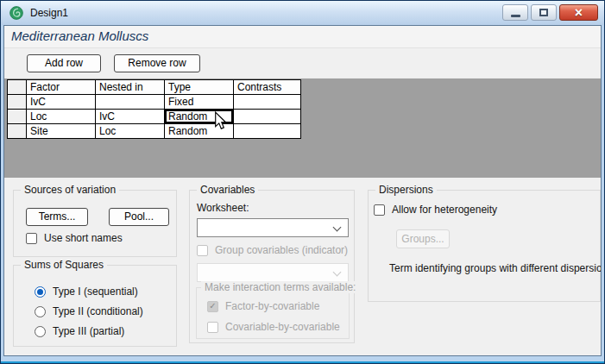 The height and width of the screenshot is (364, 605). What do you see at coordinates (406, 190) in the screenshot?
I see `group-title: Dispersions` at bounding box center [406, 190].